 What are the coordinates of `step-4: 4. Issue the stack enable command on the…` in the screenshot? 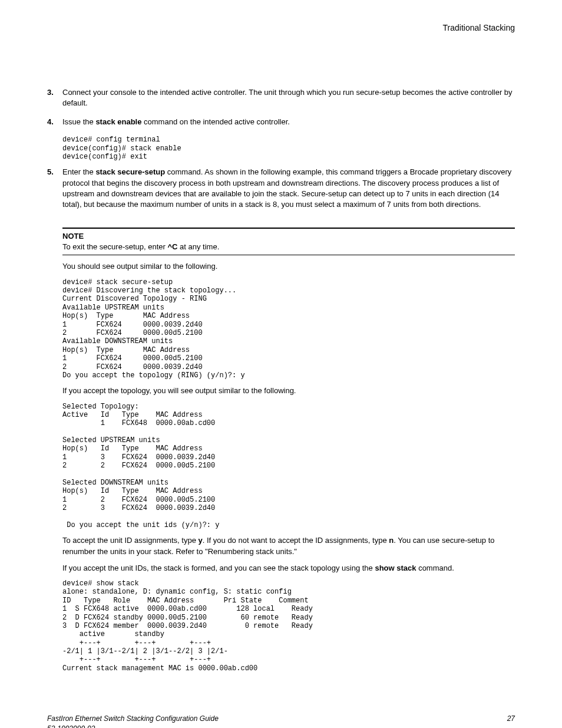 It's located at (281, 122).